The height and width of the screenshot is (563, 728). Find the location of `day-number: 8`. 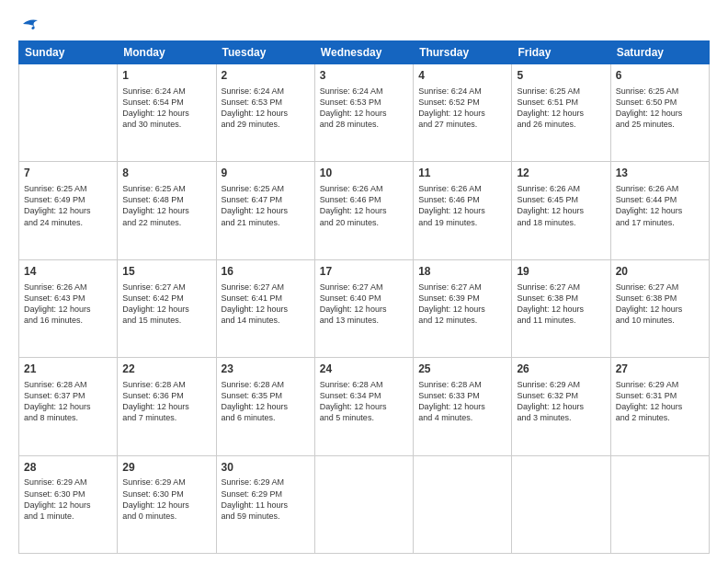

day-number: 8 is located at coordinates (166, 173).